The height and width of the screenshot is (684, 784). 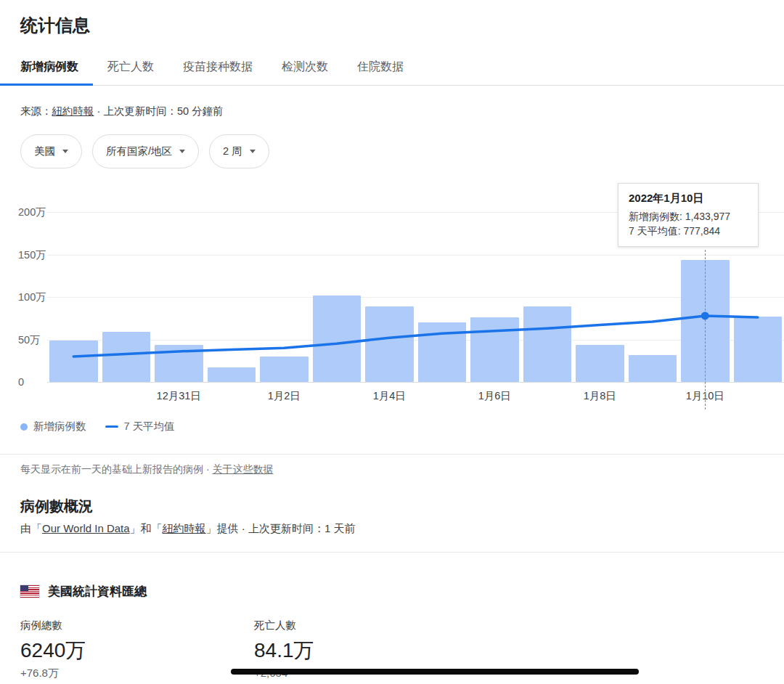 I want to click on provider-mid: 」和「, so click(x=147, y=529).